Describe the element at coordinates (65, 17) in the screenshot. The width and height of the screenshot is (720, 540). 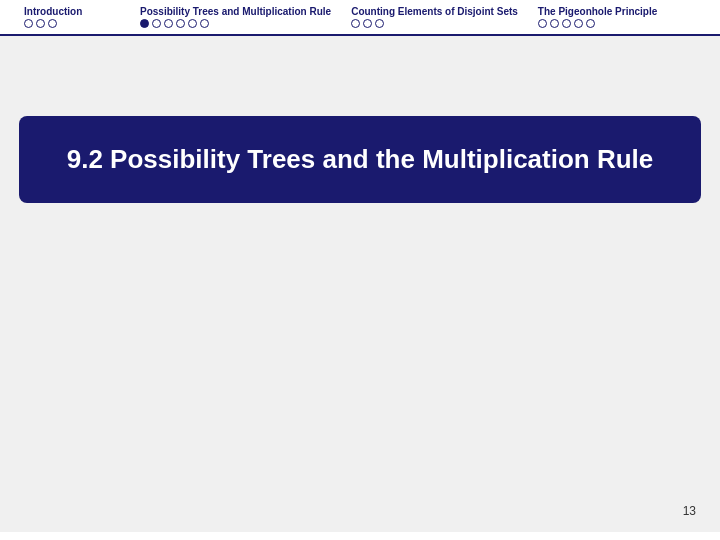
I see `nav-section-introduction: Introduction` at that location.